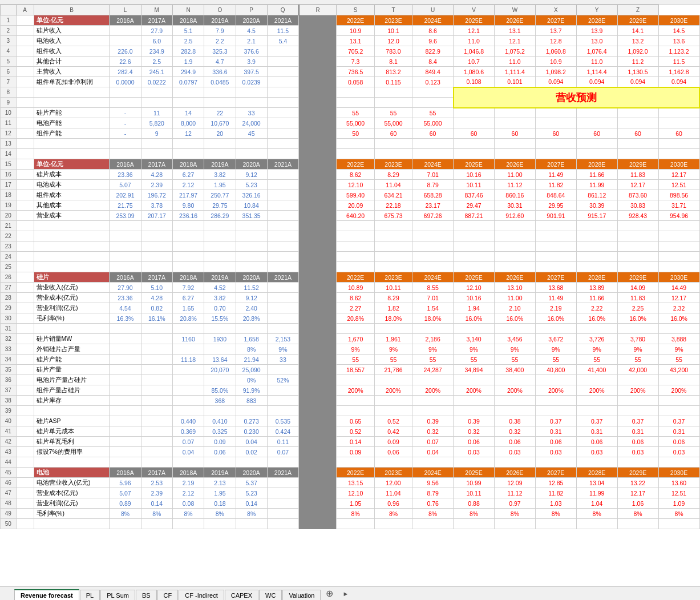  What do you see at coordinates (9, 401) in the screenshot?
I see `row-number: 38` at bounding box center [9, 401].